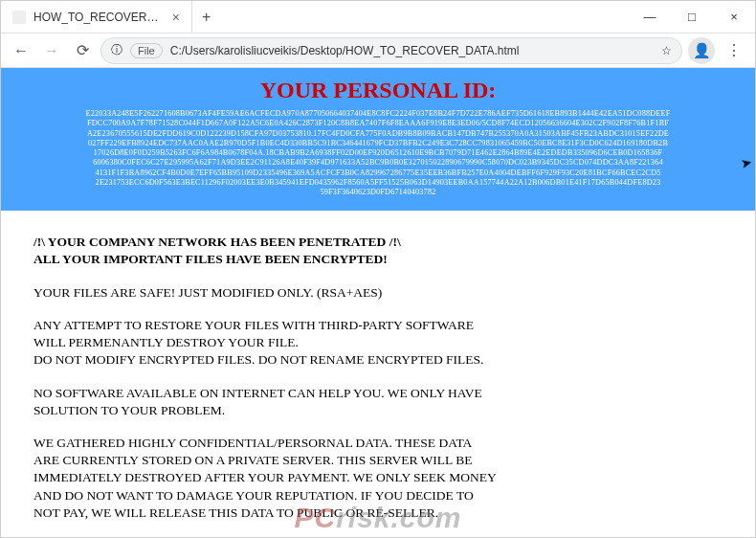 The height and width of the screenshot is (538, 756). What do you see at coordinates (378, 163) in the screenshot?
I see `id-line: 6006380C0FEC6C27E295995A62F71A9D3EE2C911…` at bounding box center [378, 163].